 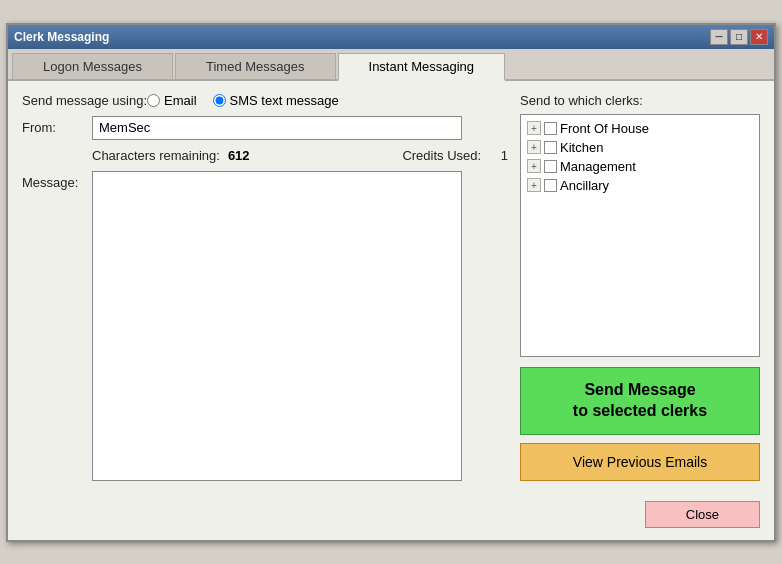 What do you see at coordinates (180, 100) in the screenshot?
I see `email-radio-label: Email` at bounding box center [180, 100].